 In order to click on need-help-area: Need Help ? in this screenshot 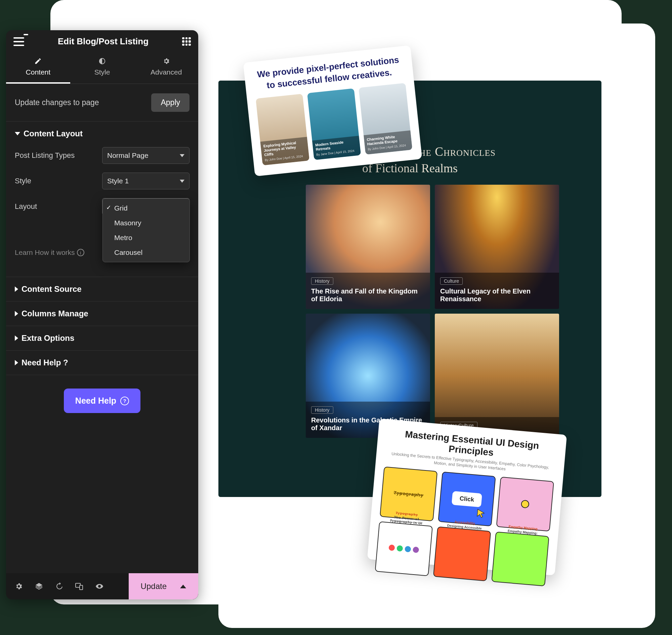, I will do `click(102, 474)`.